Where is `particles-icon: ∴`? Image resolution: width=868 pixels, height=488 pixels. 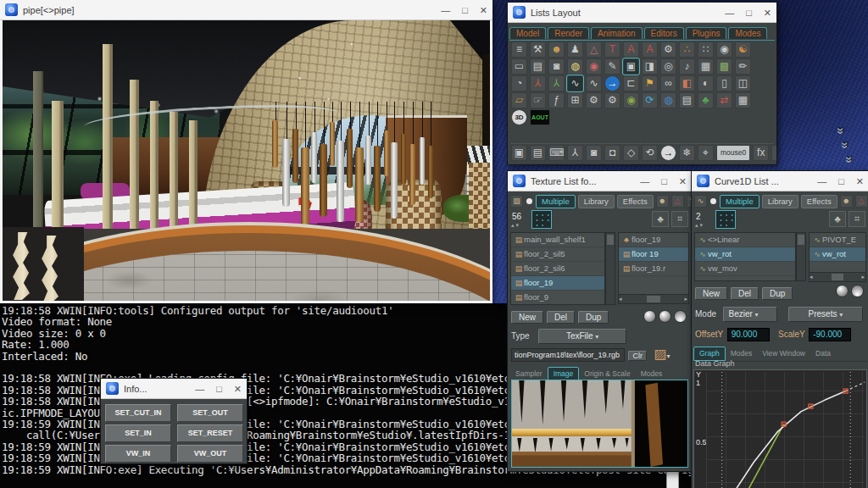 particles-icon: ∴ is located at coordinates (687, 49).